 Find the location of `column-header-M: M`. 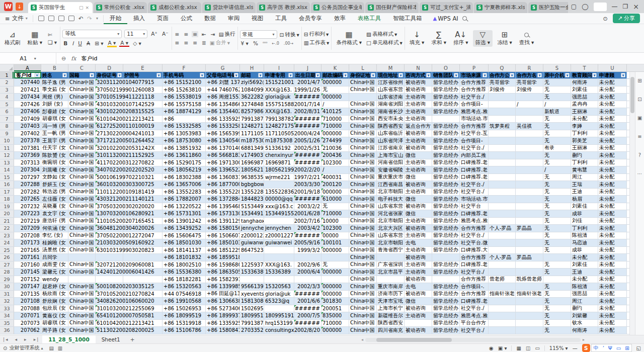

column-header-M: M is located at coordinates (390, 68).